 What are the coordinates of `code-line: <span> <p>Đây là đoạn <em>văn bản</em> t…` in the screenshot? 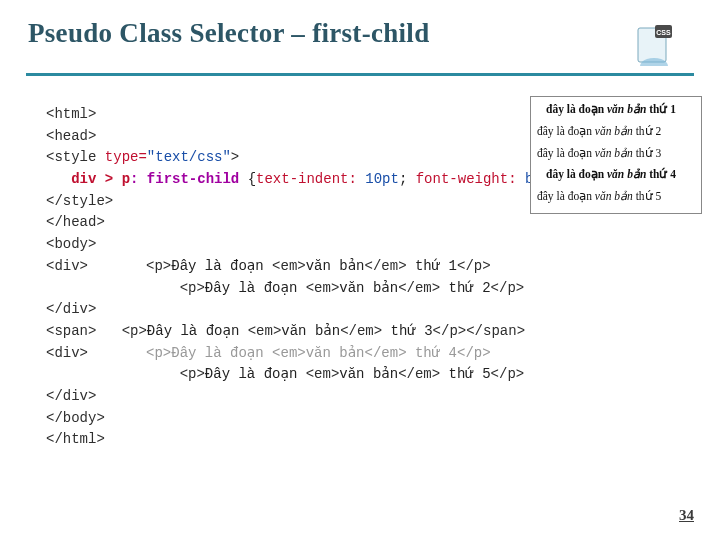 It's located at (369, 332).